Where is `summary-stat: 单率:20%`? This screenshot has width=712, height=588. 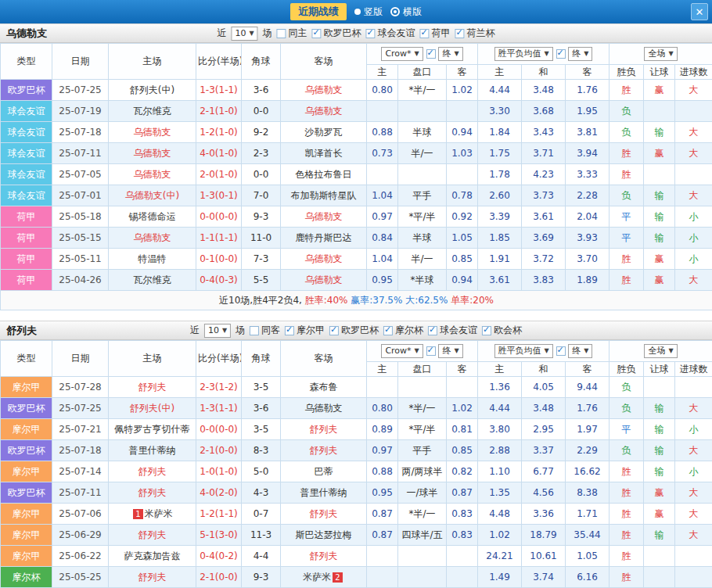 summary-stat: 单率:20% is located at coordinates (473, 300).